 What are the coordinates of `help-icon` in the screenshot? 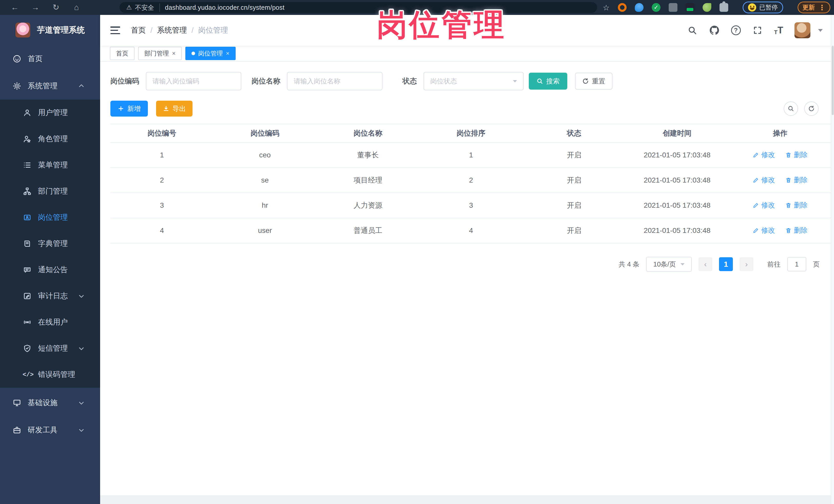 It's located at (736, 30).